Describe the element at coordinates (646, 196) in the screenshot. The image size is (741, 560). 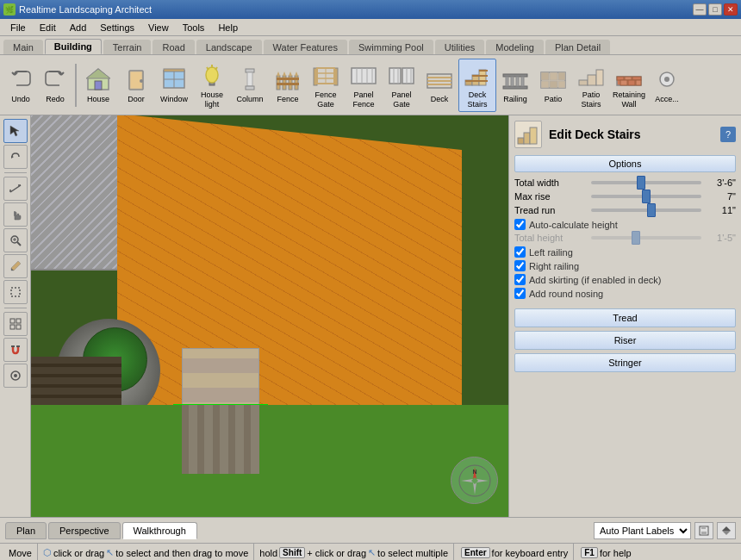
I see `max-rise-slider` at that location.